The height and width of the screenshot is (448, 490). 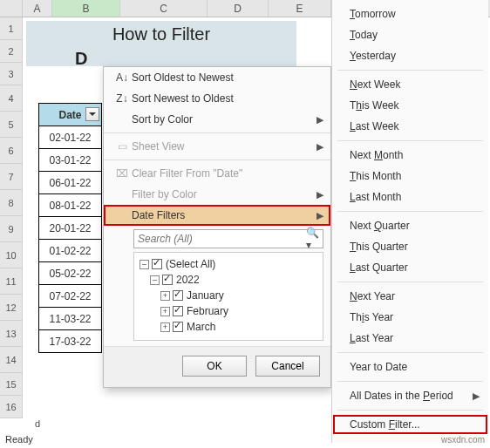 I want to click on date-filters-item: Date Filters ▶, so click(x=217, y=215).